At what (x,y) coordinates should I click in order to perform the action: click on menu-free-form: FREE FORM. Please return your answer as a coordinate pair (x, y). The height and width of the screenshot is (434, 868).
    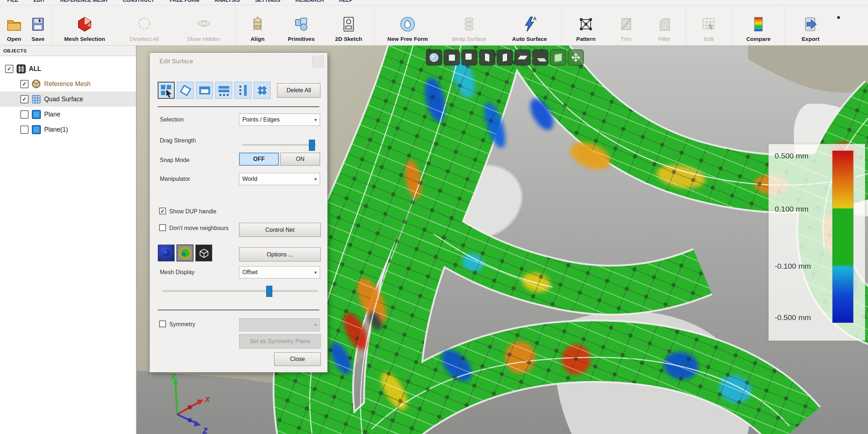
    Looking at the image, I should click on (184, 1).